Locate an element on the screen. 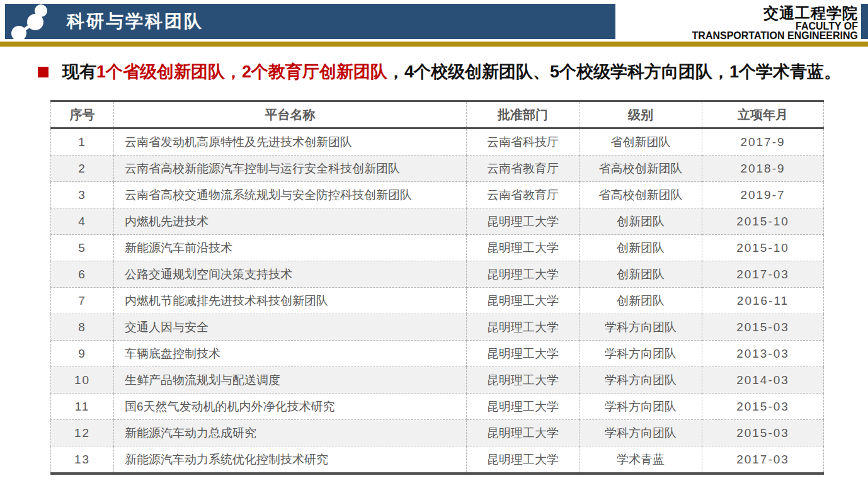 Image resolution: width=868 pixels, height=488 pixels. molecule-icon is located at coordinates (33, 21).